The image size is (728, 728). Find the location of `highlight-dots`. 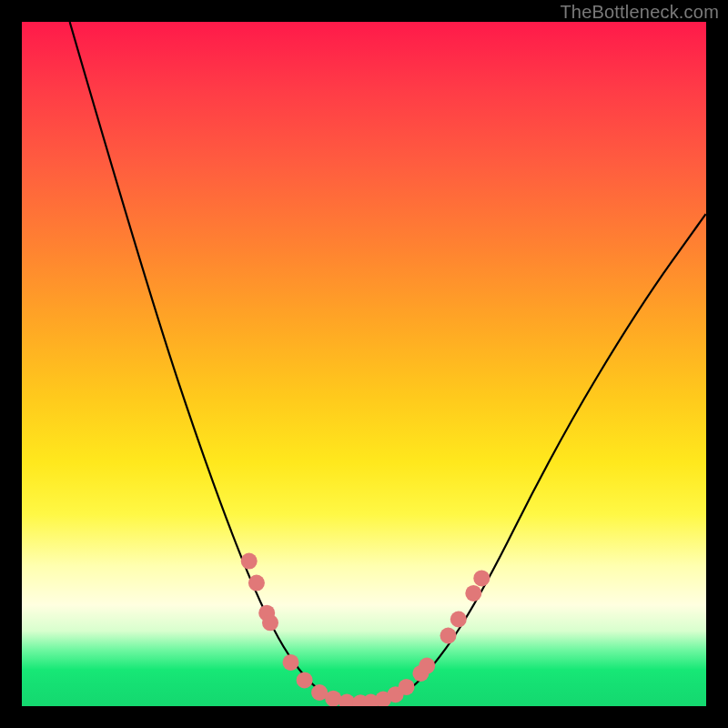

highlight-dots is located at coordinates (366, 630).